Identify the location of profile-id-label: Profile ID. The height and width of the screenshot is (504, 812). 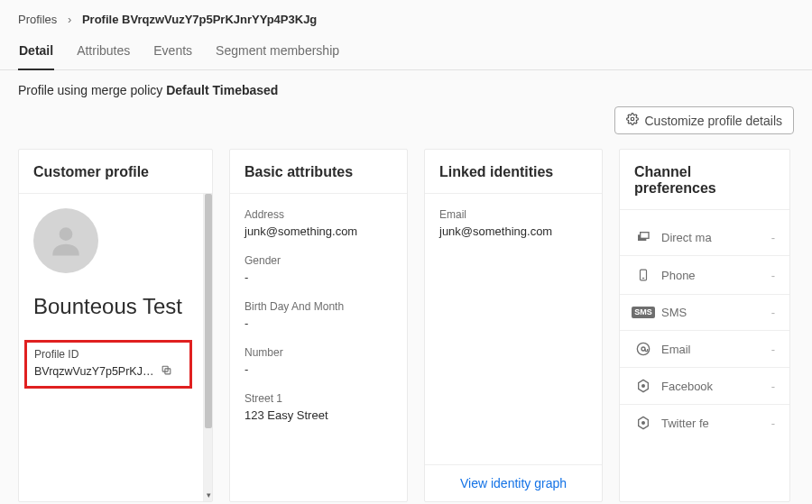
(108, 354).